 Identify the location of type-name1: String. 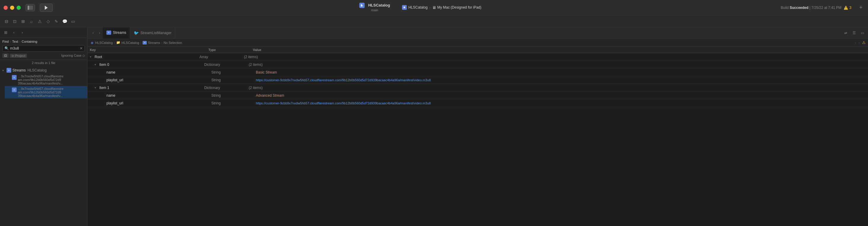
(234, 95).